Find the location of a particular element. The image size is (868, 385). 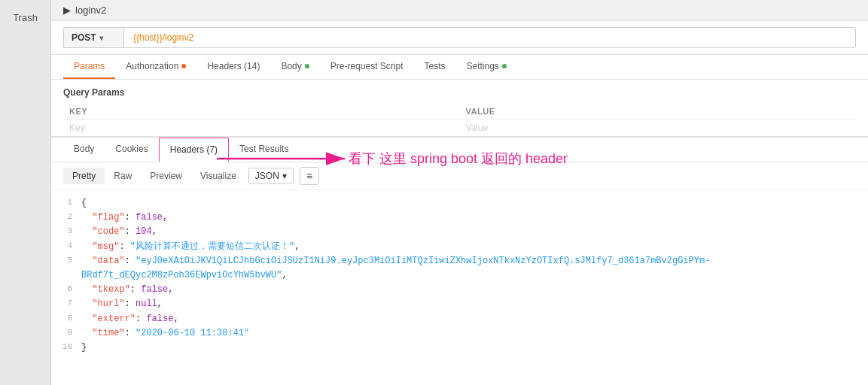

fmt-tab-pretty: Pretty is located at coordinates (84, 176).